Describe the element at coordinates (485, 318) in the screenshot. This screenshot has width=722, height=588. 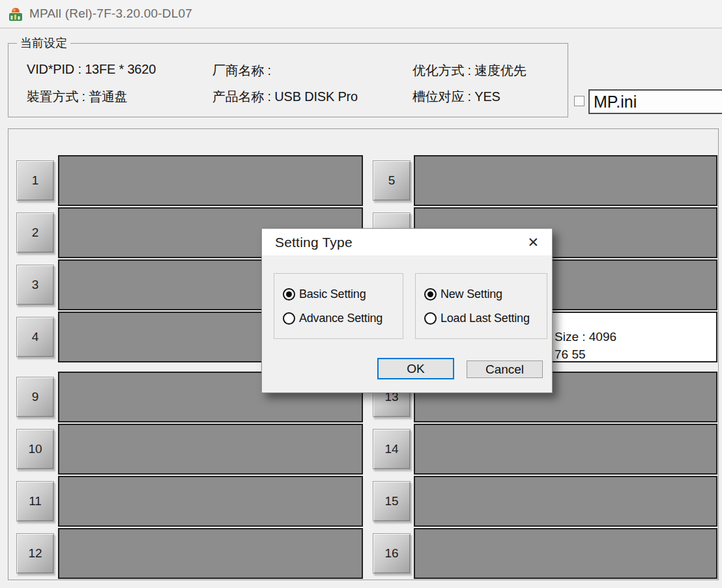
I see `radio-load-last-setting: Load Last Setting` at that location.